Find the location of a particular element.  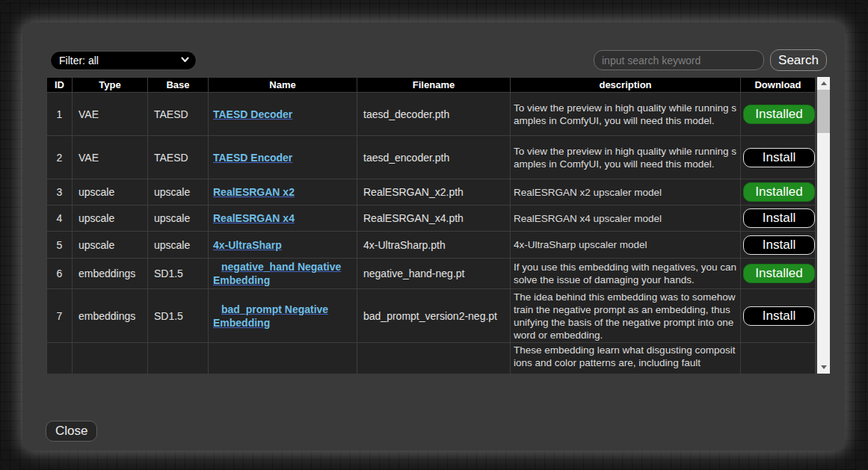

cell-name: bad_prompt Negative Embedding is located at coordinates (283, 316).